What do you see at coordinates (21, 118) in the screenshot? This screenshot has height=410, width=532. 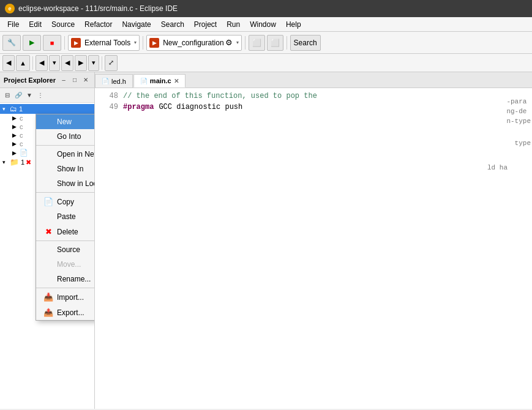 I see `tree-item-label-sub1: c` at bounding box center [21, 118].